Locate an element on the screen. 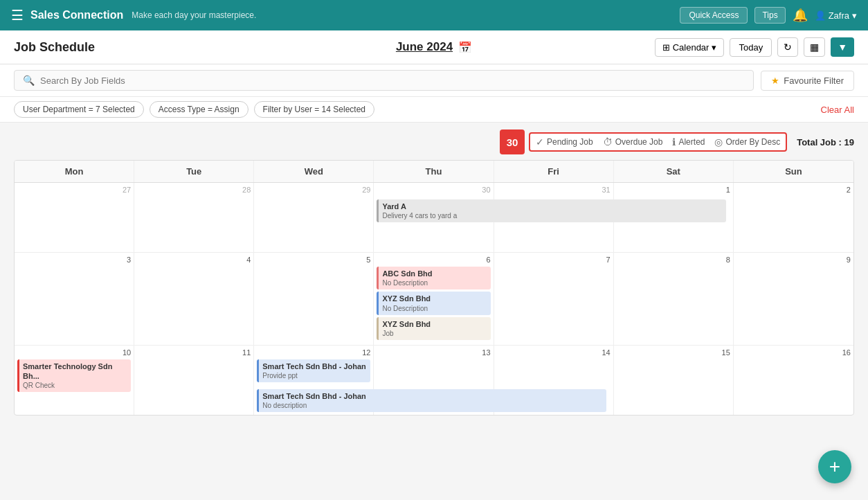 This screenshot has height=500, width=868. day-cell-4: 4 is located at coordinates (194, 299).